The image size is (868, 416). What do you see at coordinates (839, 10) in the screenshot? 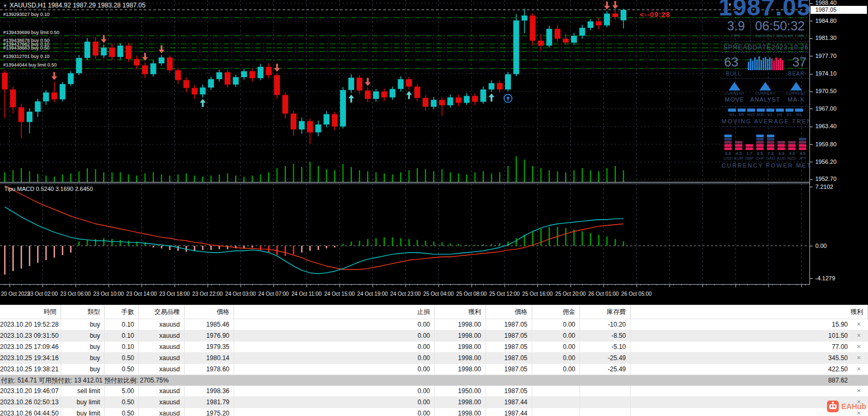
I see `current-price-tag: 1987.05` at bounding box center [839, 10].